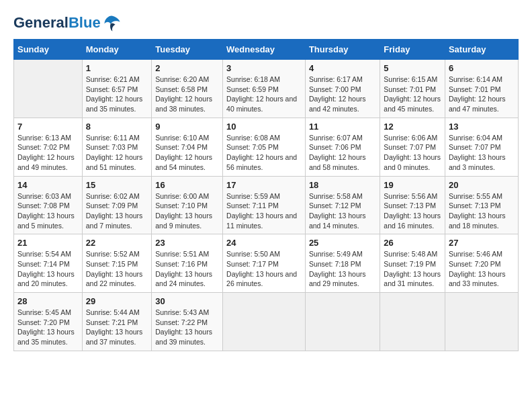 Image resolution: width=532 pixels, height=411 pixels. What do you see at coordinates (117, 50) in the screenshot?
I see `day-header-monday: Monday` at bounding box center [117, 50].